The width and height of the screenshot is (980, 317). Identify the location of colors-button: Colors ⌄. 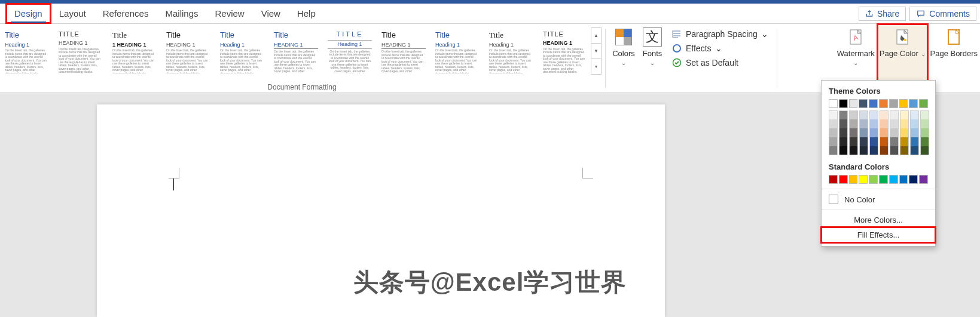
(624, 59).